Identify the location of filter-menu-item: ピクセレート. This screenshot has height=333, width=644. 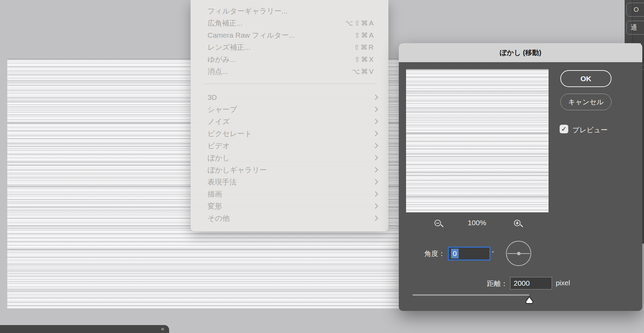
(289, 133).